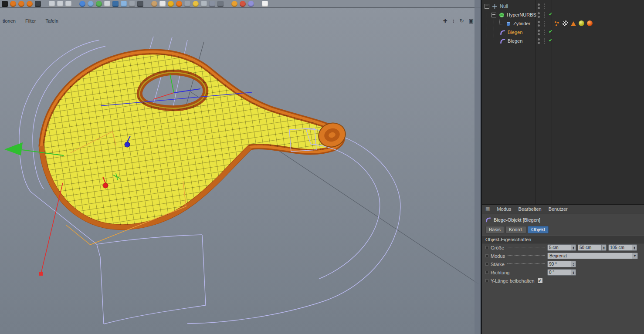 This screenshot has width=644, height=334. What do you see at coordinates (504, 209) in the screenshot?
I see `menu-modus: Modus` at bounding box center [504, 209].